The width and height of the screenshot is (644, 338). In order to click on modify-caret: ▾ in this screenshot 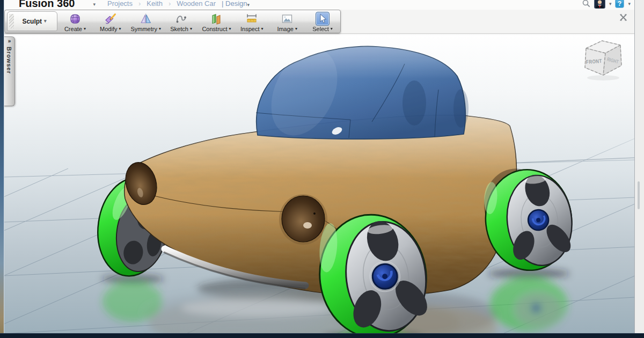, I will do `click(120, 29)`.